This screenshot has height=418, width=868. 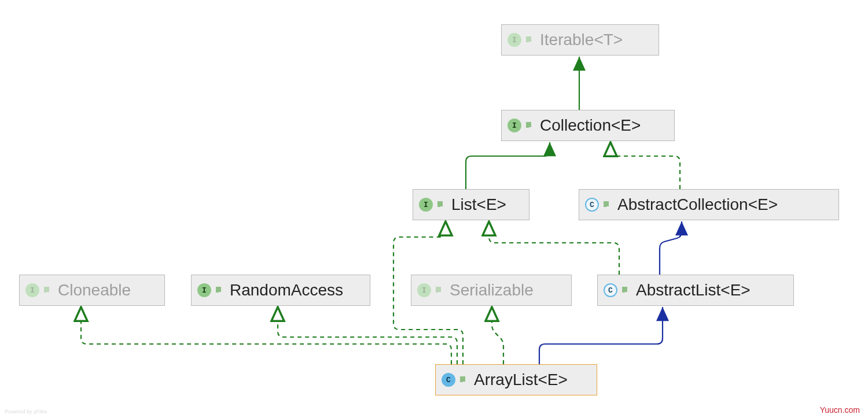 I want to click on node-iterable: I Iterable<T>, so click(x=580, y=40).